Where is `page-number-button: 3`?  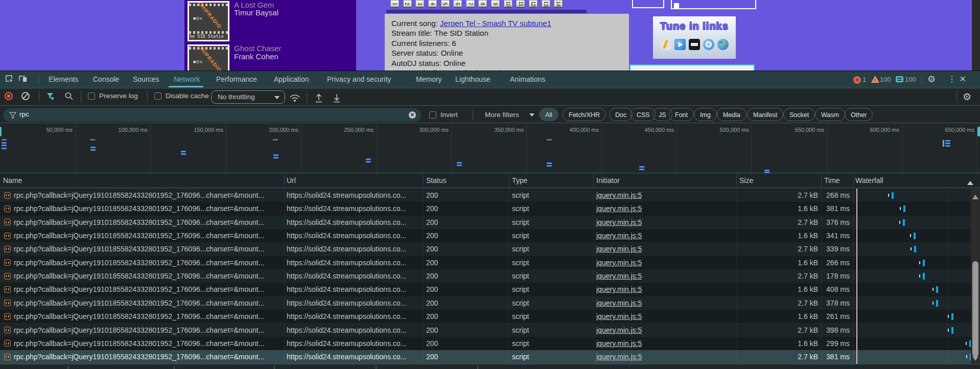
page-number-button: 3 is located at coordinates (420, 4).